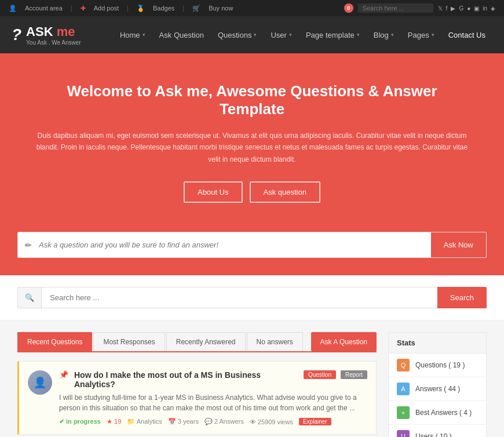  What do you see at coordinates (120, 8) in the screenshot?
I see `top-bar-left: 👤 Account area | ✚ Add post | 🏅 Badges |…` at bounding box center [120, 8].